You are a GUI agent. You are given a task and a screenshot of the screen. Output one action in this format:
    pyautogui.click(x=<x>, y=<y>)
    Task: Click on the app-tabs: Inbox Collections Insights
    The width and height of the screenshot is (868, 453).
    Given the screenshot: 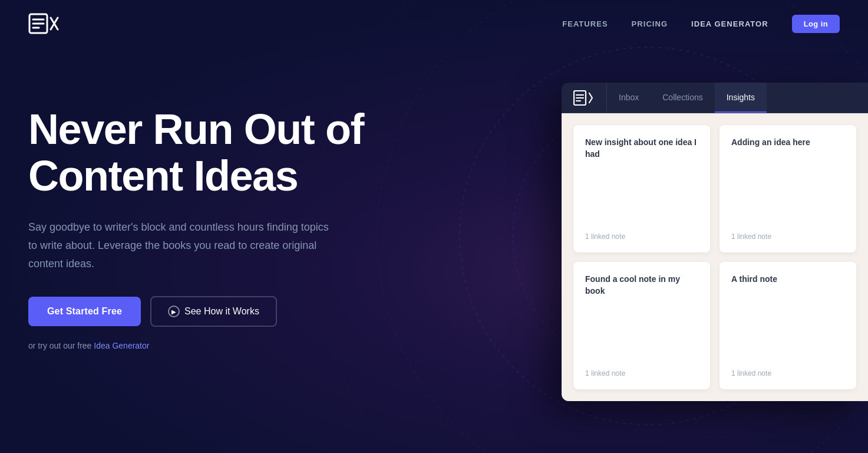 What is the action you would take?
    pyautogui.click(x=687, y=98)
    